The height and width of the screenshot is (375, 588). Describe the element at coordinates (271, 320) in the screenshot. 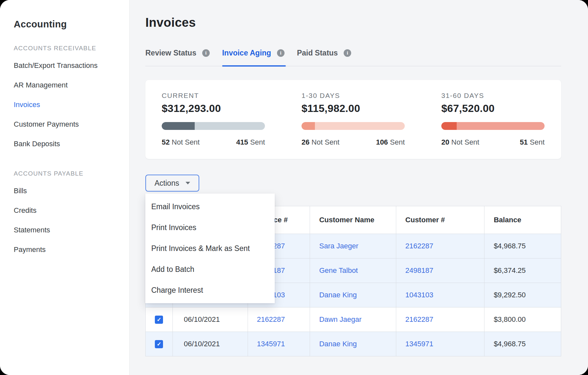

I see `invoice-number-link: 2162287` at that location.